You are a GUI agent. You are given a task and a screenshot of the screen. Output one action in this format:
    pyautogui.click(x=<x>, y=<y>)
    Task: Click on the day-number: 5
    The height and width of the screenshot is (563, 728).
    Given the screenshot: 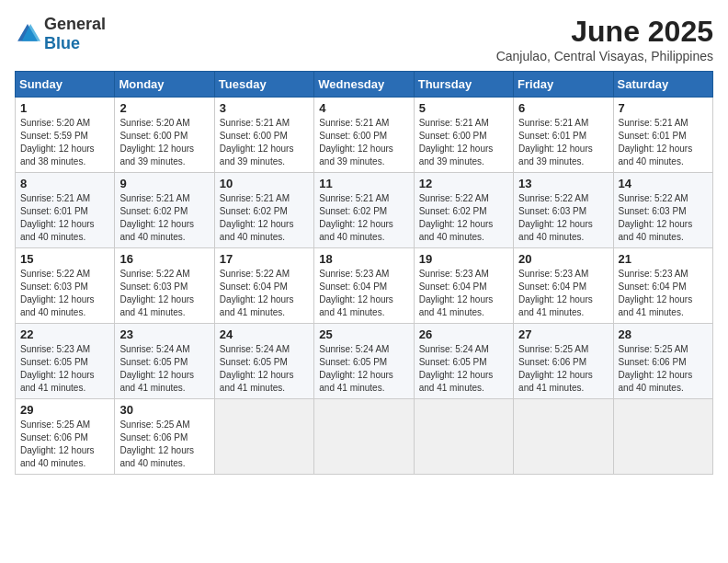 What is the action you would take?
    pyautogui.click(x=463, y=109)
    